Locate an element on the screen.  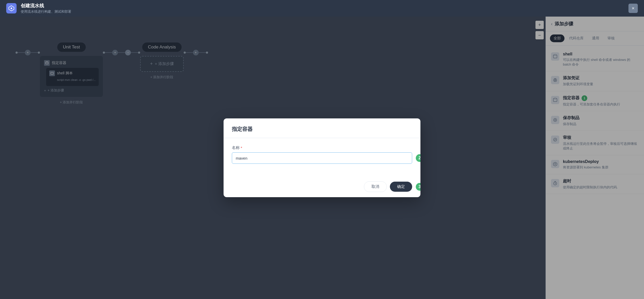
name-field-badge: 2 is located at coordinates (418, 158).